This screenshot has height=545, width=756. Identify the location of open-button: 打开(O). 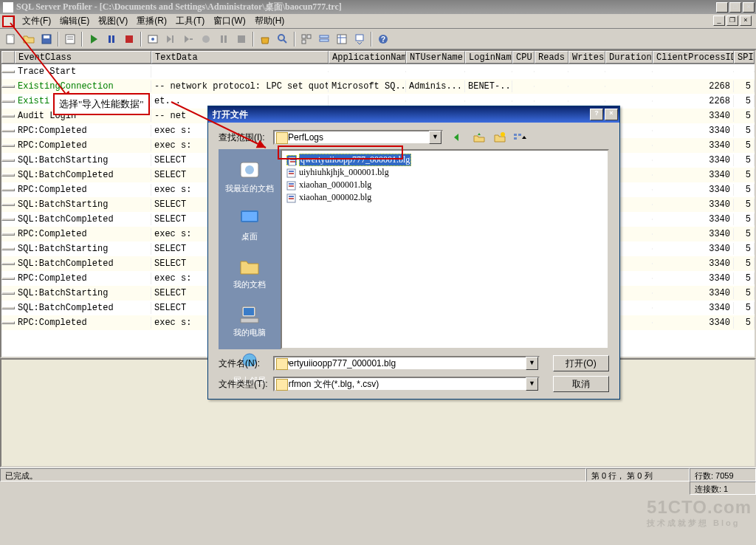
(581, 363).